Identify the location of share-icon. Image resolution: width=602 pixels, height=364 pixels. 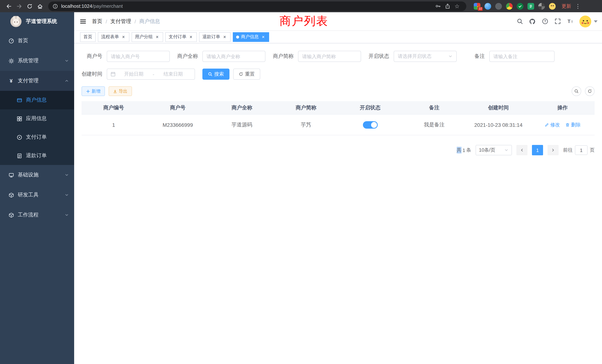
(448, 6).